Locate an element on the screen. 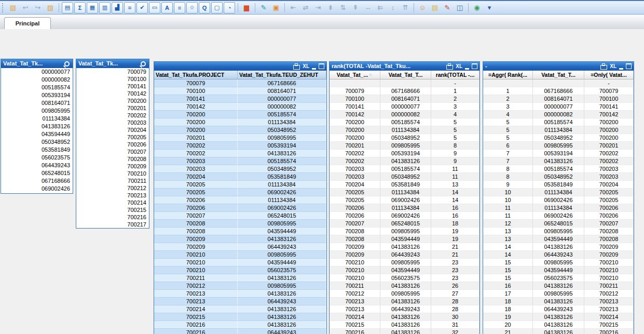 The width and height of the screenshot is (644, 334). list-value: 053581849 is located at coordinates (37, 150).